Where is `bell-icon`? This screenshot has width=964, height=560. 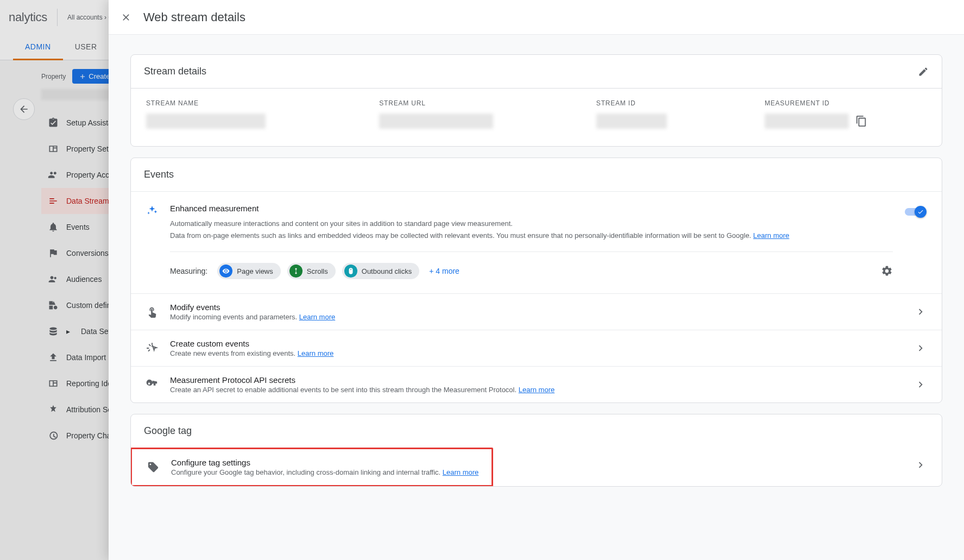 bell-icon is located at coordinates (53, 227).